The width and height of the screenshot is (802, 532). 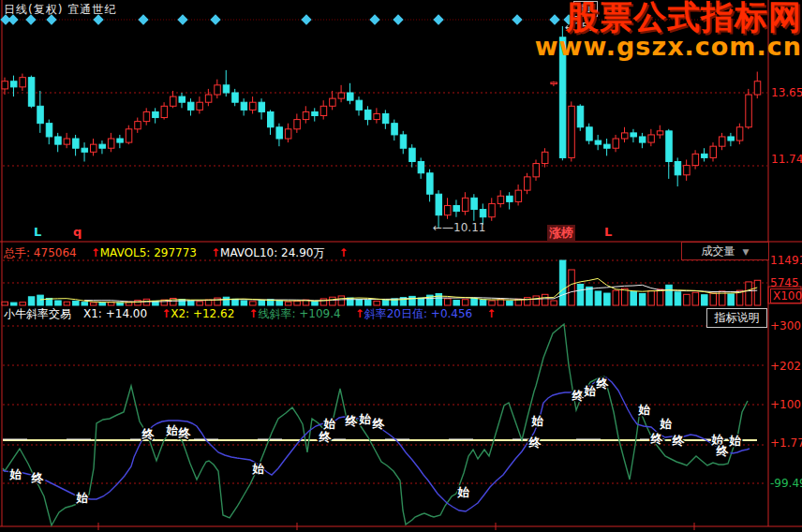 What do you see at coordinates (176, 253) in the screenshot?
I see `volume-header-row: 总手: 475064↑MAVOL5: 297773↑MAVOL10: 24.90…` at bounding box center [176, 253].